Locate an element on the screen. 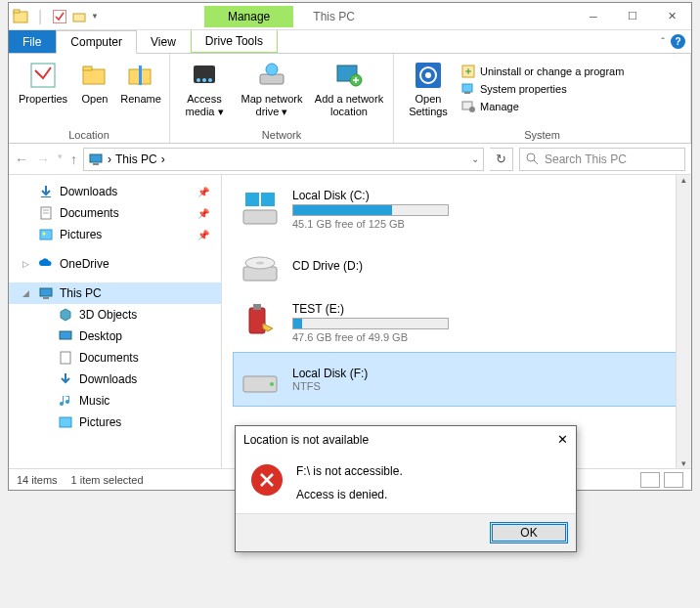 This screenshot has width=700, height=608. tree-music: Music is located at coordinates (115, 401).